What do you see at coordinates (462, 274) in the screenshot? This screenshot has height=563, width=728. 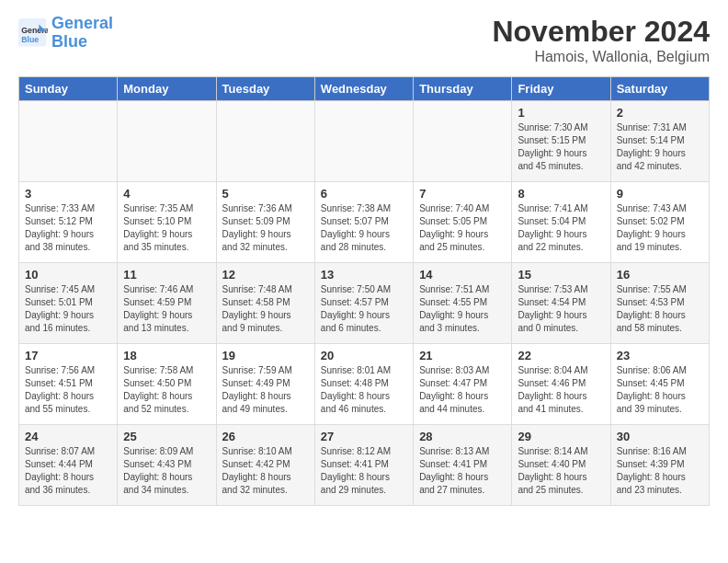 I see `day-num-2-4: 14` at bounding box center [462, 274].